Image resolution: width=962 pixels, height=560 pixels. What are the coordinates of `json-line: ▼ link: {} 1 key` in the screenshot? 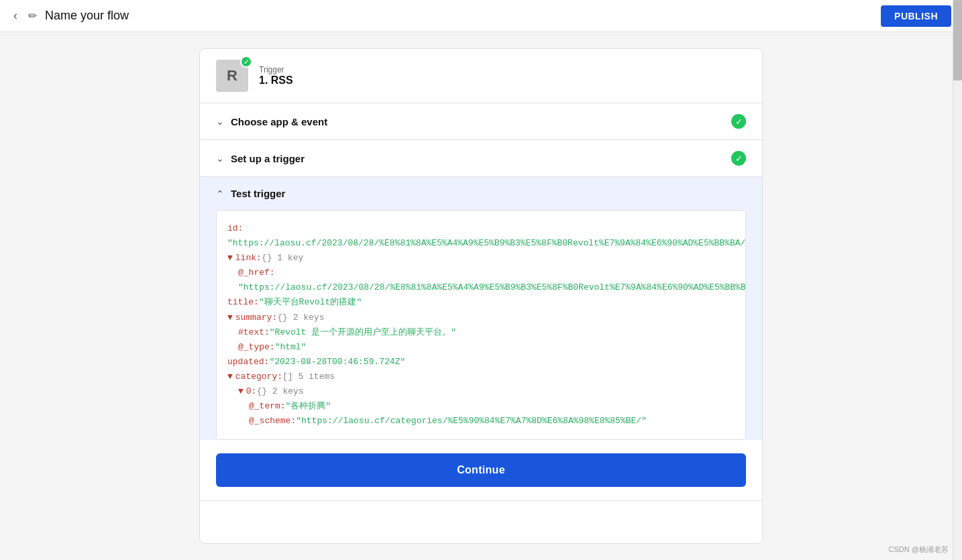 It's located at (481, 258).